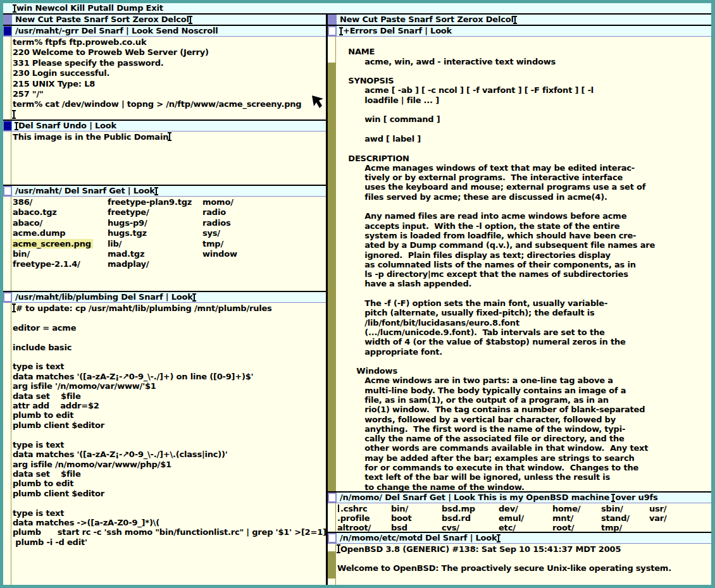 The height and width of the screenshot is (588, 715). What do you see at coordinates (170, 454) in the screenshot?
I see `text-line: data matches '([a-zA-Z¡-↗0-9_\-./]+\.(cl…` at bounding box center [170, 454].